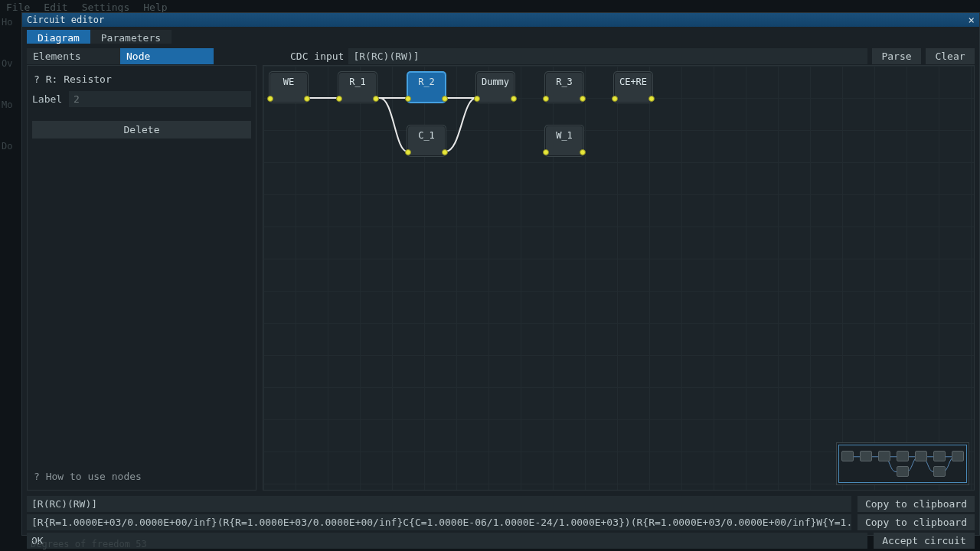  Describe the element at coordinates (972, 20) in the screenshot. I see `close-icon: ×` at that location.